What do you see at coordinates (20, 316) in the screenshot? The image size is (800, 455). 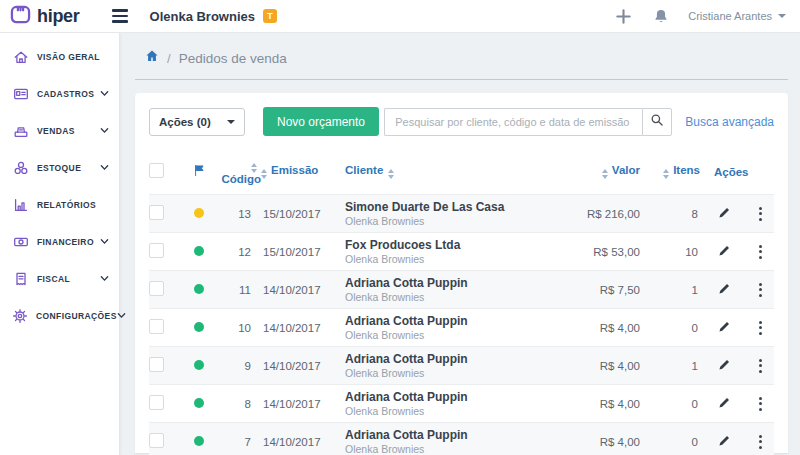 I see `gear-icon` at bounding box center [20, 316].